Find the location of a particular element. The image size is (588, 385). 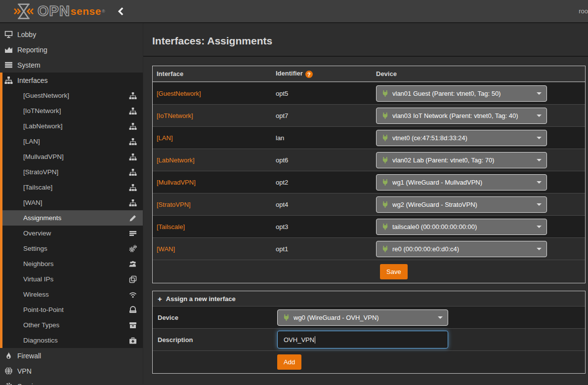

new-device-select-value: wg0 (WireGuard - OVH_VPN) is located at coordinates (364, 318).